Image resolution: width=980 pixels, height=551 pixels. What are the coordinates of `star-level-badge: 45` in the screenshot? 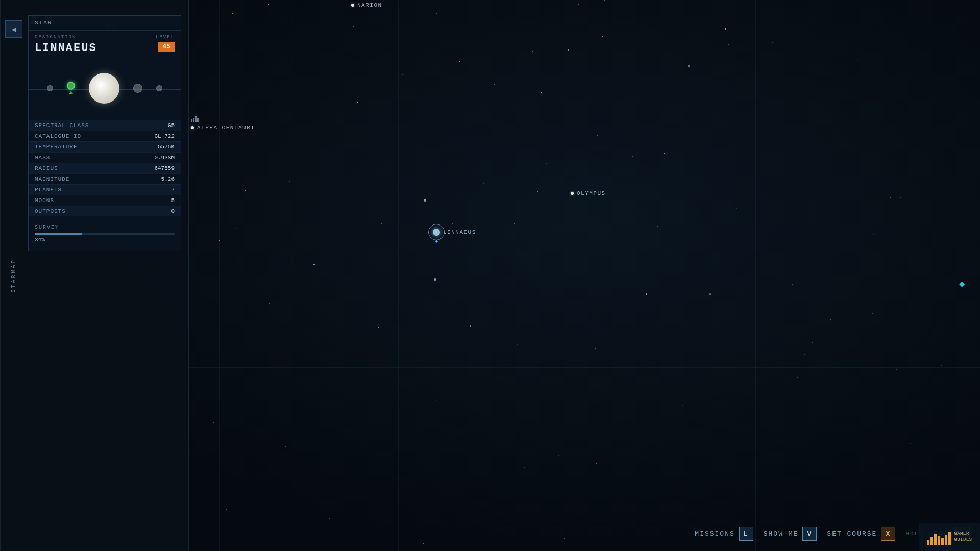 It's located at (166, 47).